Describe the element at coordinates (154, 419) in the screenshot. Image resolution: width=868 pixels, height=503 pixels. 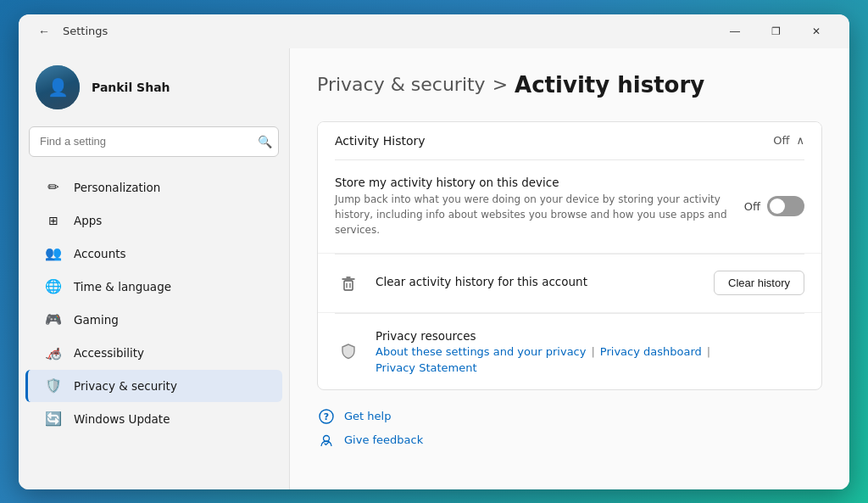
I see `sidebar-item-windows-update: 🔄 Windows Update` at that location.